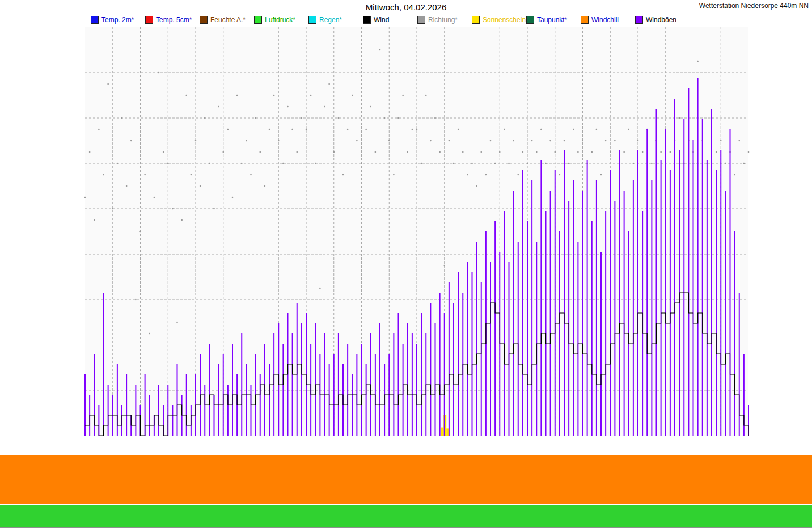 This screenshot has height=528, width=812. What do you see at coordinates (499, 19) in the screenshot?
I see `legend-item-sonnenschein: Sonnenschein` at bounding box center [499, 19].